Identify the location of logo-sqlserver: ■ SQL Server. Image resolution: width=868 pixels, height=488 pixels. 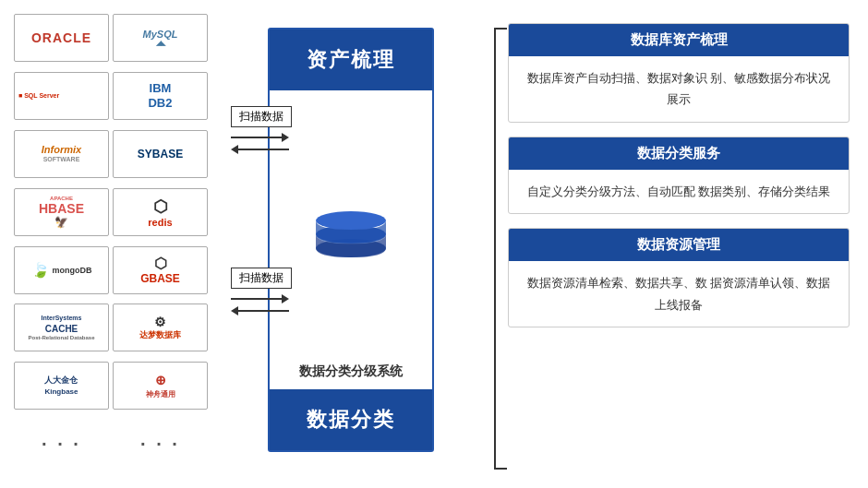
(61, 96).